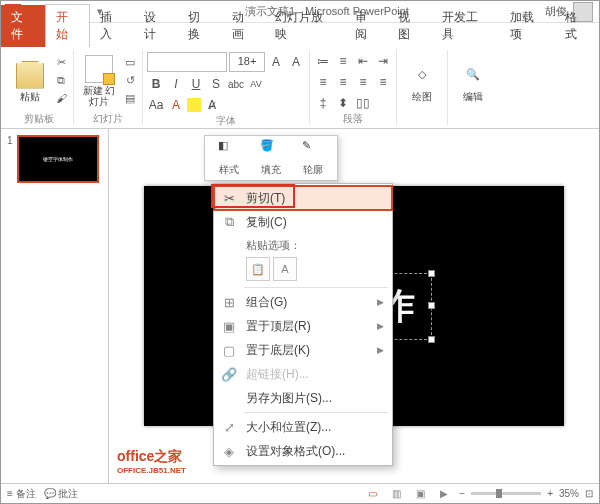 The image size is (600, 504). I want to click on group-slides: 新建 幻灯片 ▭ ↺ ▤ 幻灯片, so click(108, 88).